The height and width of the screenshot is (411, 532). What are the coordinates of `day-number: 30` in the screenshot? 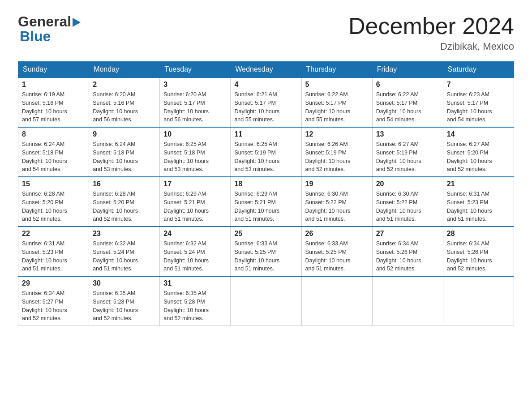 It's located at (124, 283).